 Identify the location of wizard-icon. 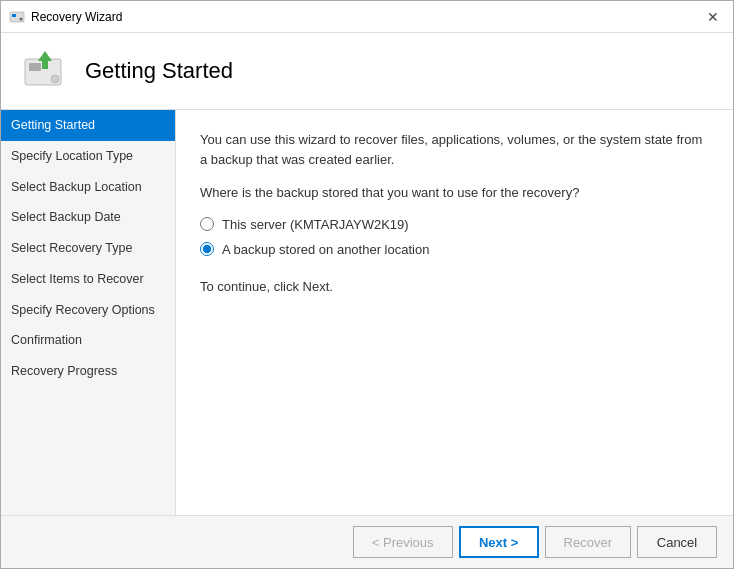
(45, 71).